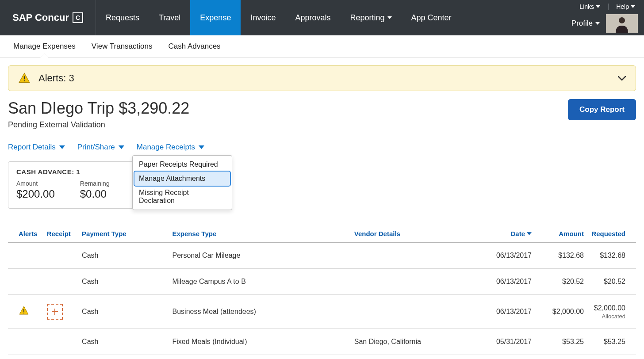 The image size is (644, 359). What do you see at coordinates (55, 312) in the screenshot?
I see `plus-icon` at bounding box center [55, 312].